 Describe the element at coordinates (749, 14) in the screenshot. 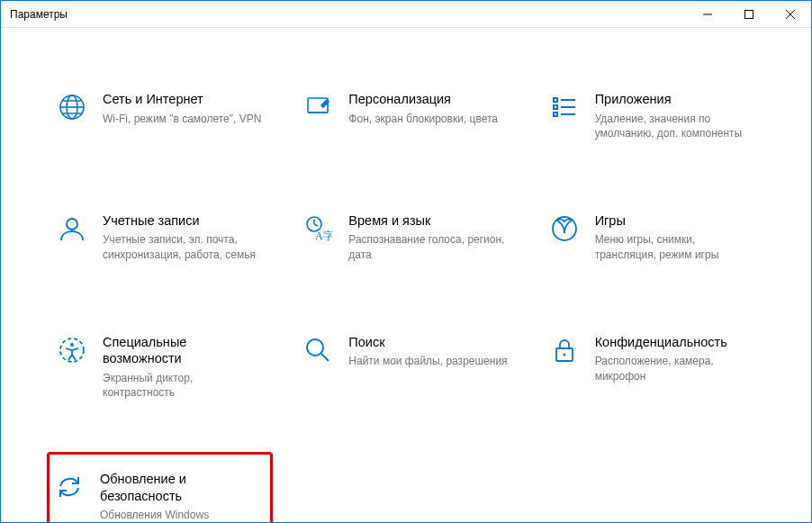

I see `window-controls` at that location.